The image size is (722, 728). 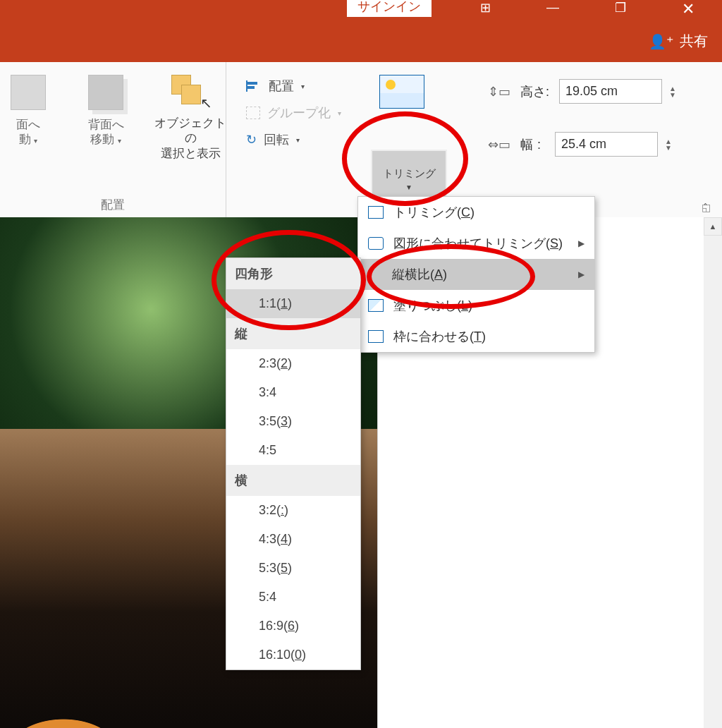 What do you see at coordinates (409, 174) in the screenshot?
I see `crop-label: トリミング` at bounding box center [409, 174].